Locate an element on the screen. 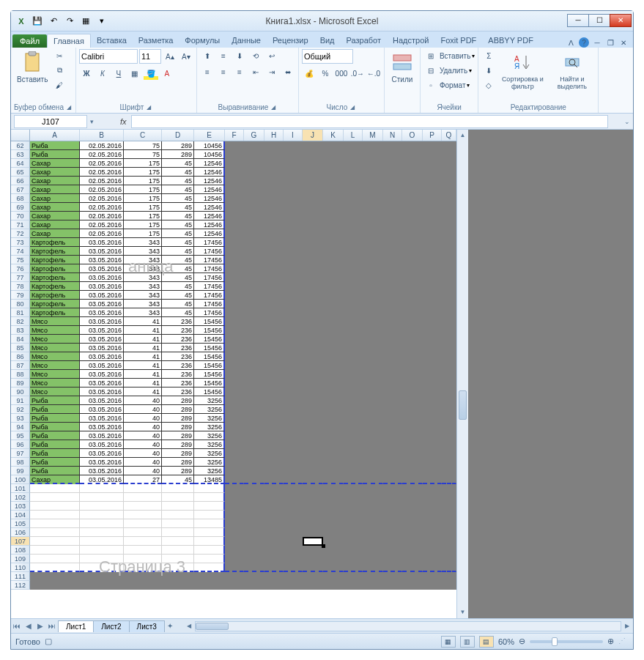 This screenshot has height=660, width=644. minimize-button: ─ is located at coordinates (578, 21).